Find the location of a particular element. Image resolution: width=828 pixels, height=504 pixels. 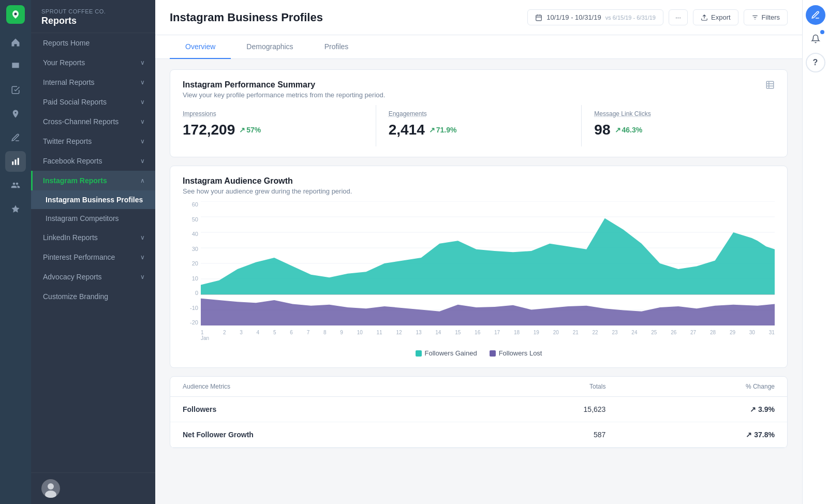

performance-card-subtitle: View your key profile performance metric… is located at coordinates (284, 95).